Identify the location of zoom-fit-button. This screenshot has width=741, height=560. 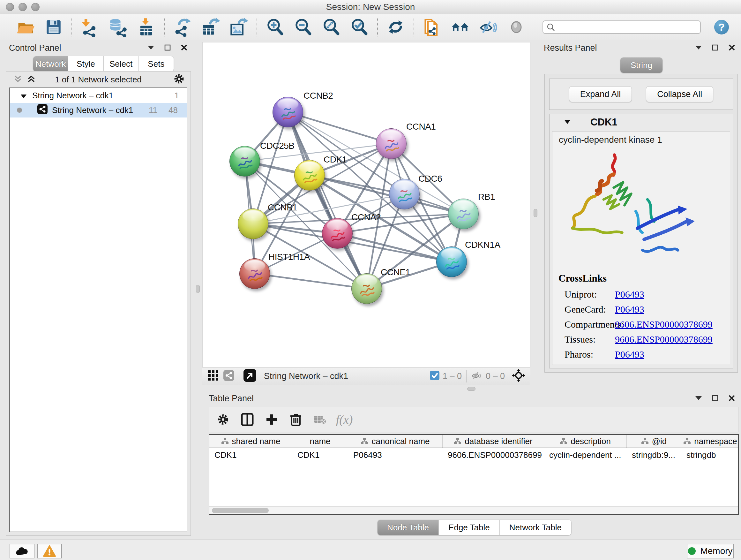
(331, 27).